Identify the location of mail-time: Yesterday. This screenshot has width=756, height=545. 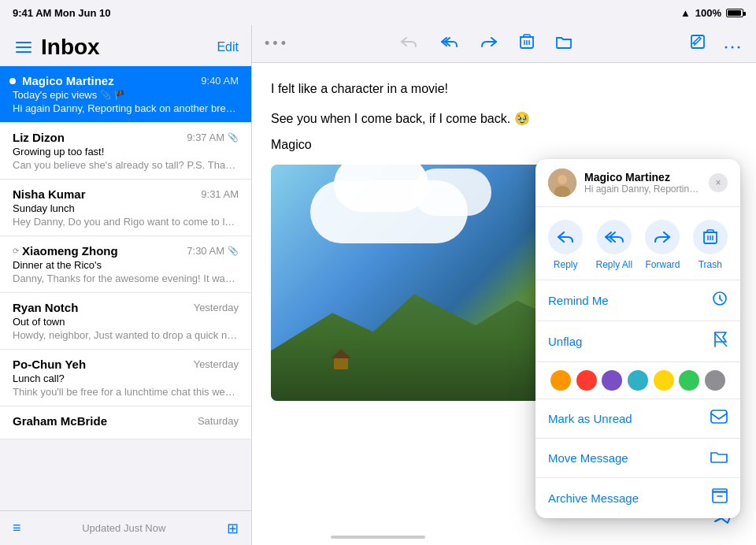
(216, 364).